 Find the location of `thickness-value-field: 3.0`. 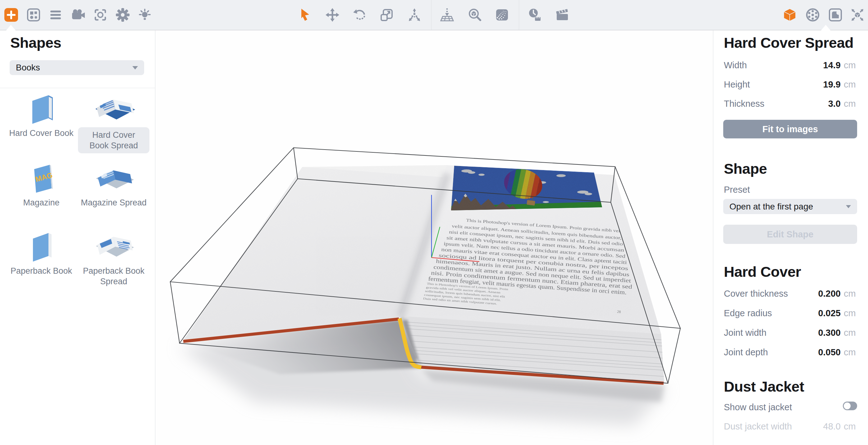

thickness-value-field: 3.0 is located at coordinates (834, 104).